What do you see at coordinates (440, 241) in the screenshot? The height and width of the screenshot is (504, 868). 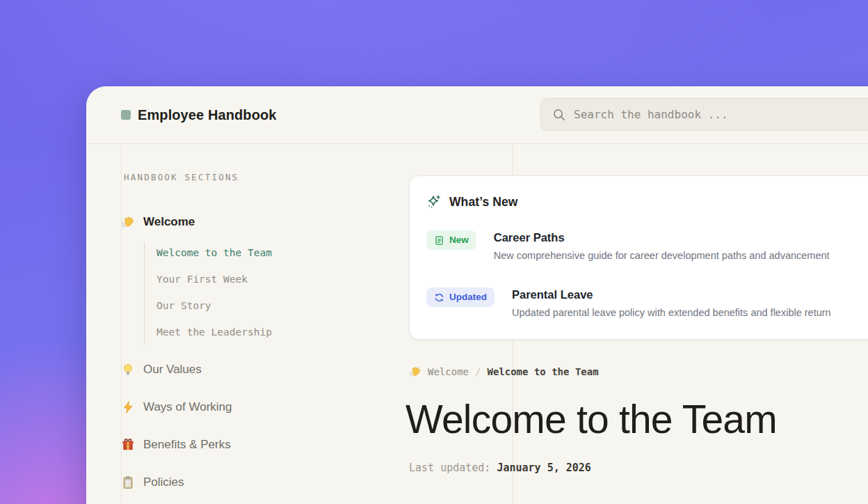 I see `document-icon` at bounding box center [440, 241].